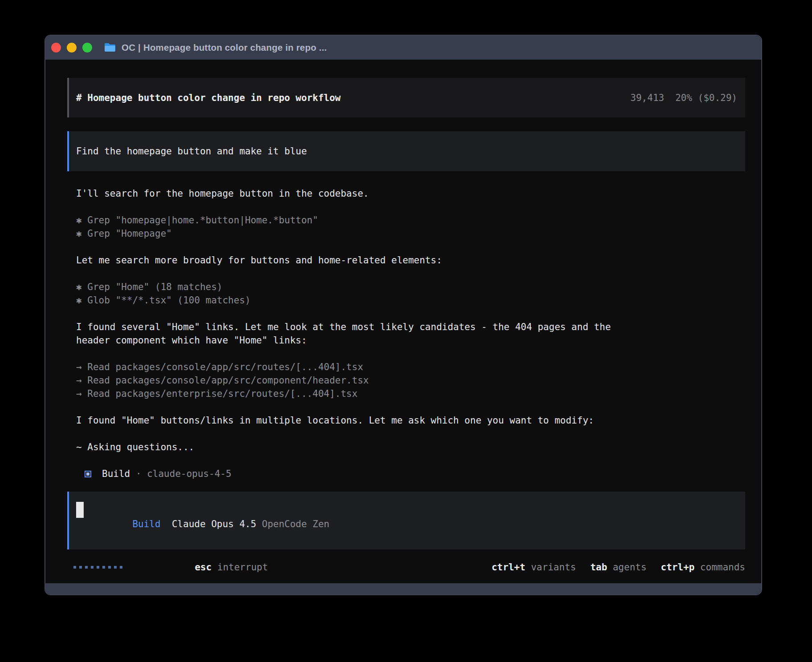 The width and height of the screenshot is (812, 662). I want to click on esc-label: interrupt, so click(243, 567).